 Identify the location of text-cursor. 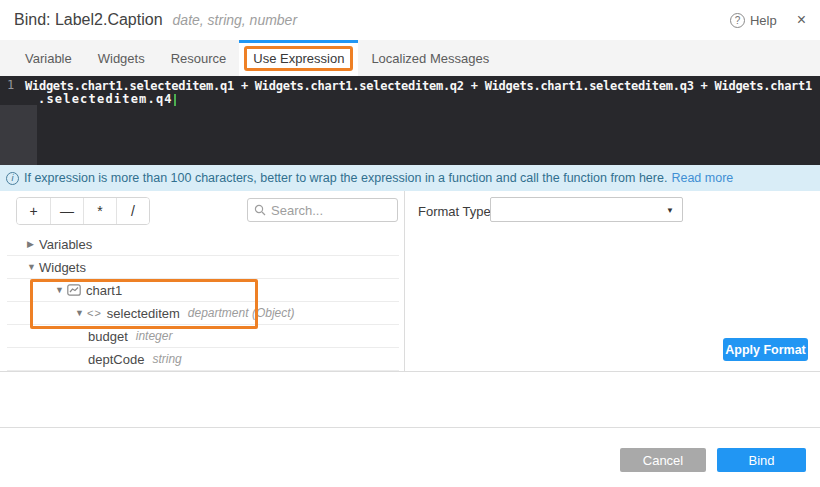
(175, 100).